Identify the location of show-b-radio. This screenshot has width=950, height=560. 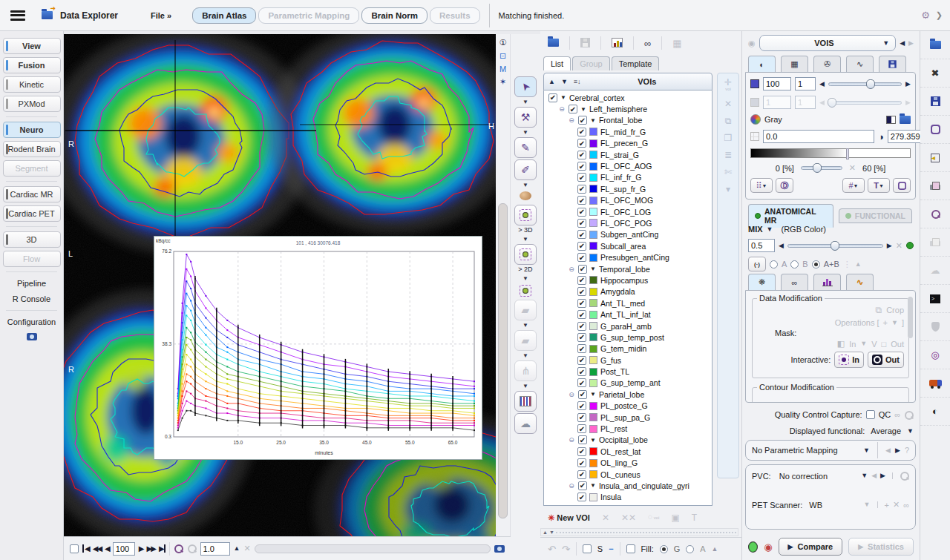
(794, 264).